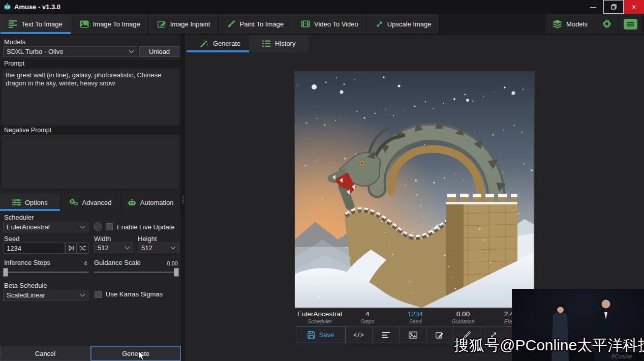 The height and width of the screenshot is (361, 644). Describe the element at coordinates (607, 24) in the screenshot. I see `gear-icon` at that location.